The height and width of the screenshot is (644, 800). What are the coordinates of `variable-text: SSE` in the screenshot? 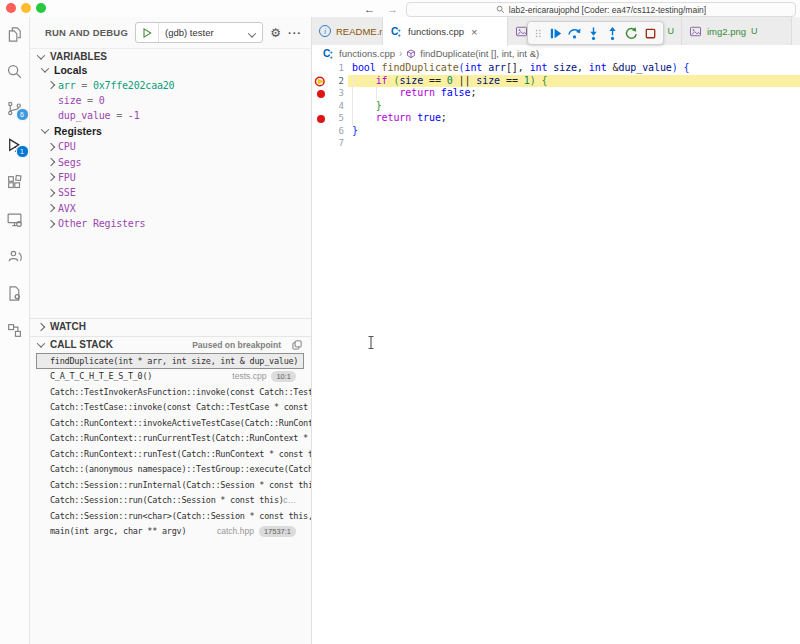 It's located at (66, 192).